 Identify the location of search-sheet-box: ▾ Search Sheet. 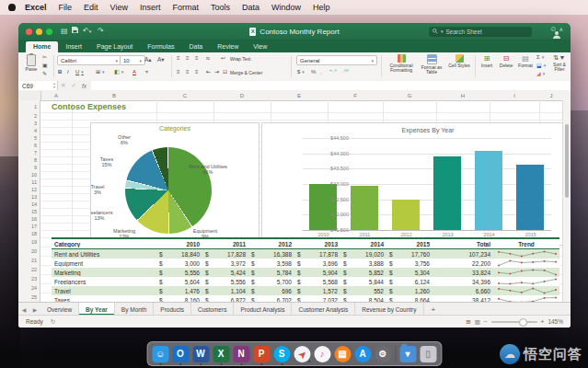
(480, 31).